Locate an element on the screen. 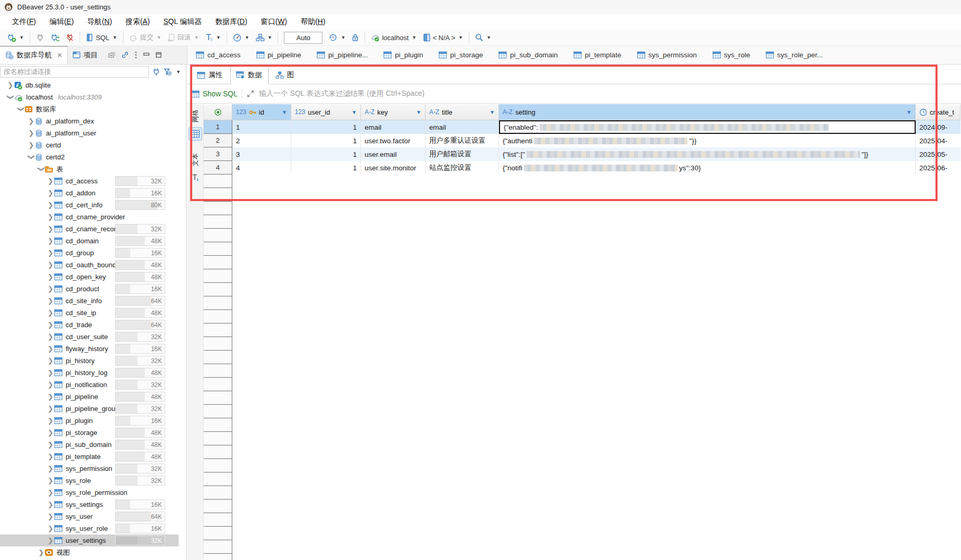 The image size is (961, 560). cell-create-time: 2025-05- is located at coordinates (938, 154).